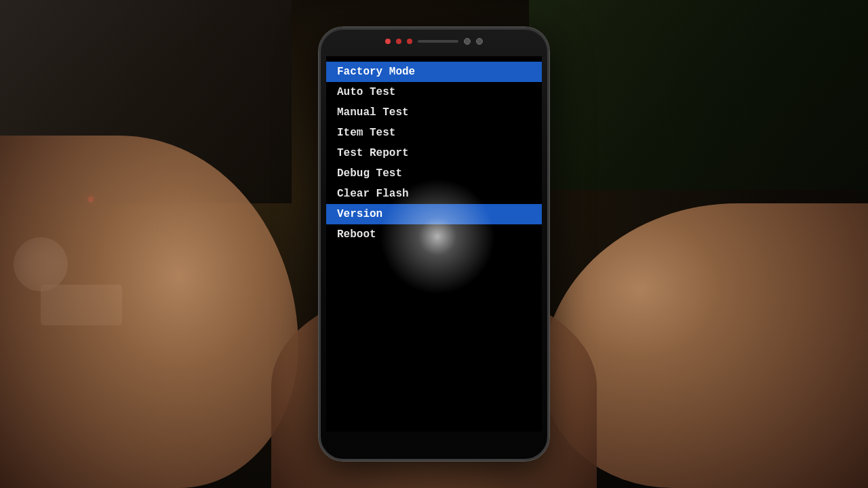 Image resolution: width=868 pixels, height=488 pixels. I want to click on menu-item-version: Version, so click(434, 214).